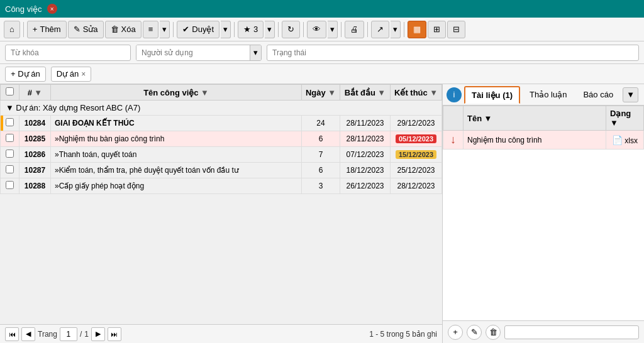 The height and width of the screenshot is (343, 644). Describe the element at coordinates (492, 95) in the screenshot. I see `docs-tab-label: Tài liệu (1)` at that location.